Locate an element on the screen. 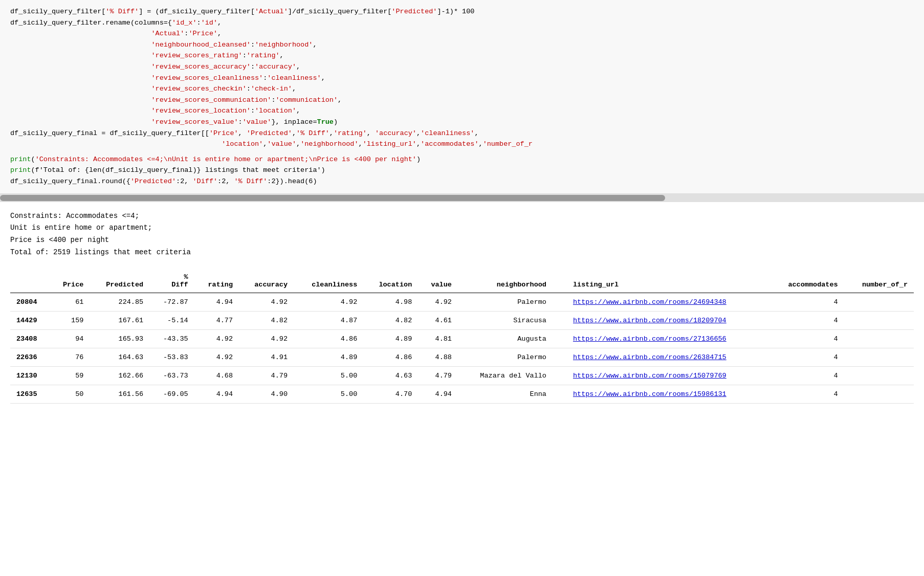  th-neighborhood: neighborhood is located at coordinates (505, 282).